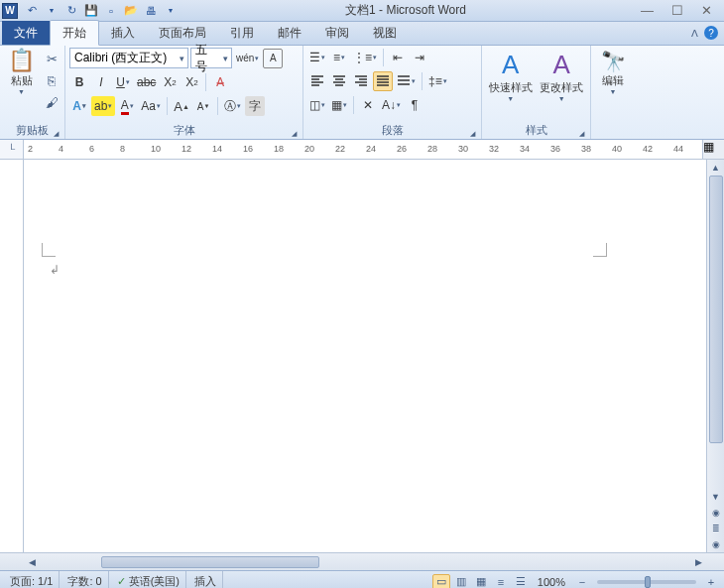  Describe the element at coordinates (521, 581) in the screenshot. I see `view-draft-icon: ☰` at that location.